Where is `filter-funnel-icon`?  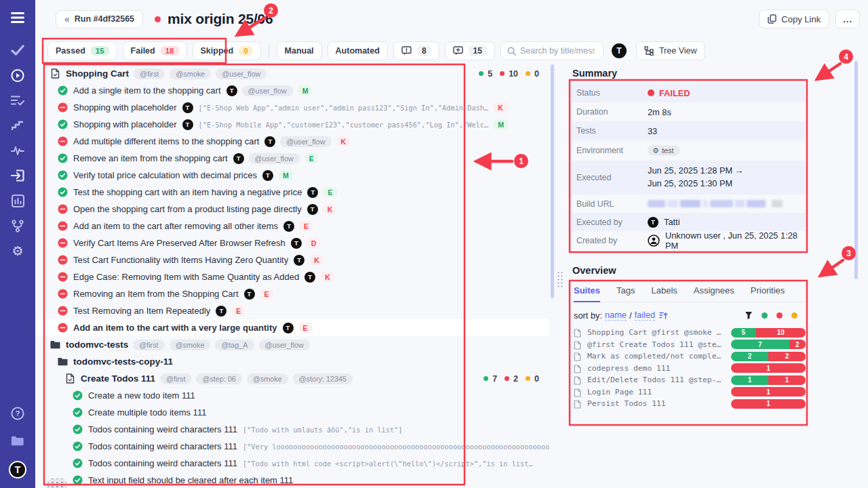 filter-funnel-icon is located at coordinates (749, 315).